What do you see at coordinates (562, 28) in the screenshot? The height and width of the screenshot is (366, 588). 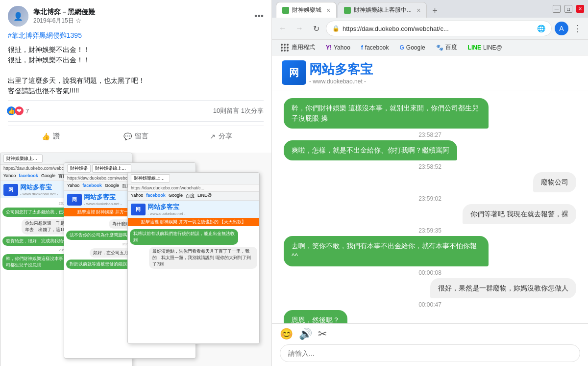 I see `profile-button: A` at bounding box center [562, 28].